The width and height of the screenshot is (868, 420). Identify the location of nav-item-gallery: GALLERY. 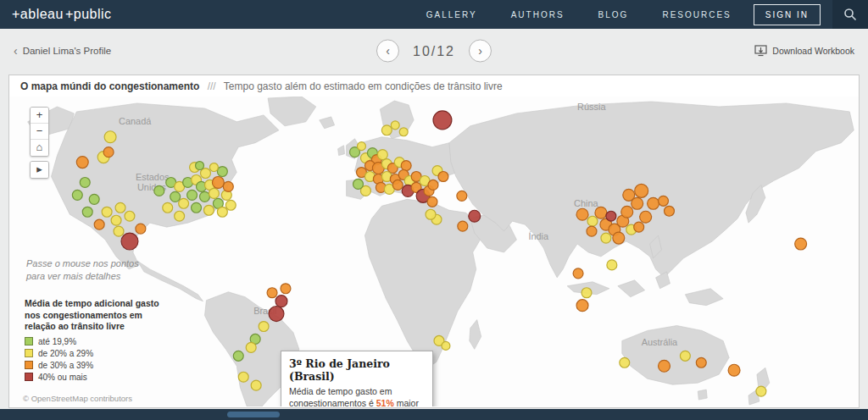
(452, 15).